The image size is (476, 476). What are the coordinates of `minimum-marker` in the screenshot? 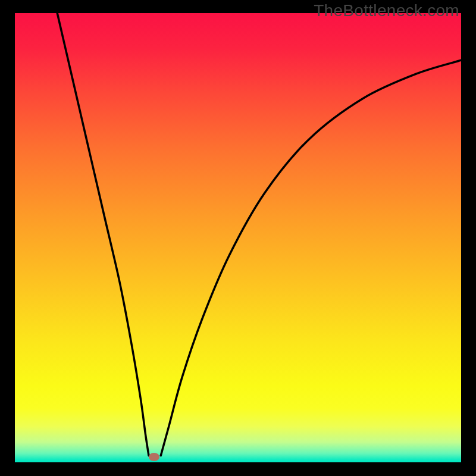 It's located at (154, 457).